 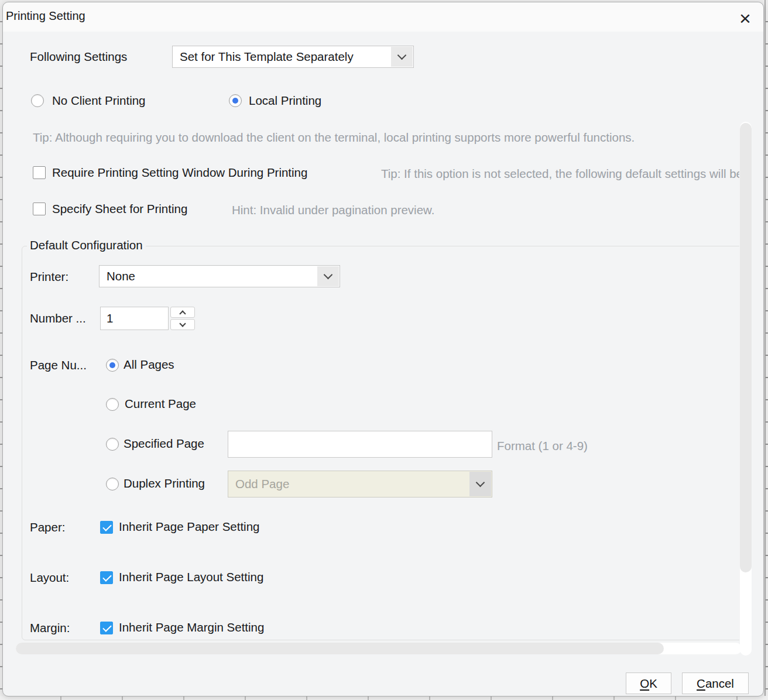 What do you see at coordinates (50, 628) in the screenshot?
I see `margin-label: Margin:` at bounding box center [50, 628].